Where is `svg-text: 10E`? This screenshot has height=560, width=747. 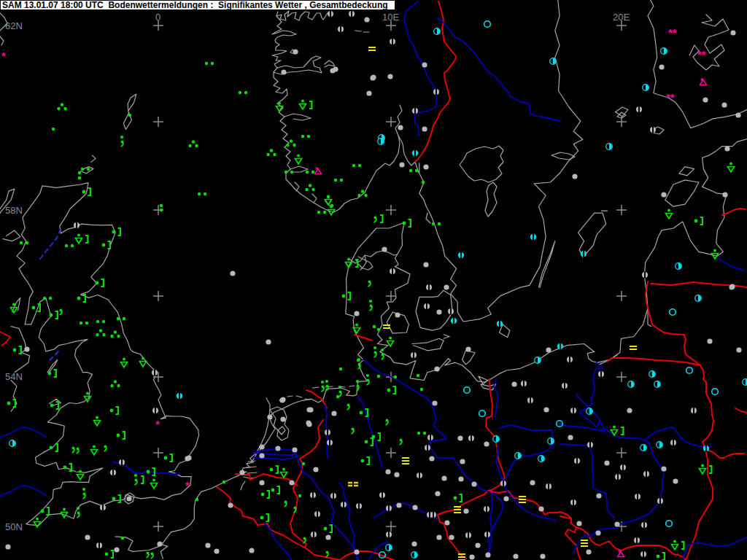 svg-text: 10E is located at coordinates (391, 18).